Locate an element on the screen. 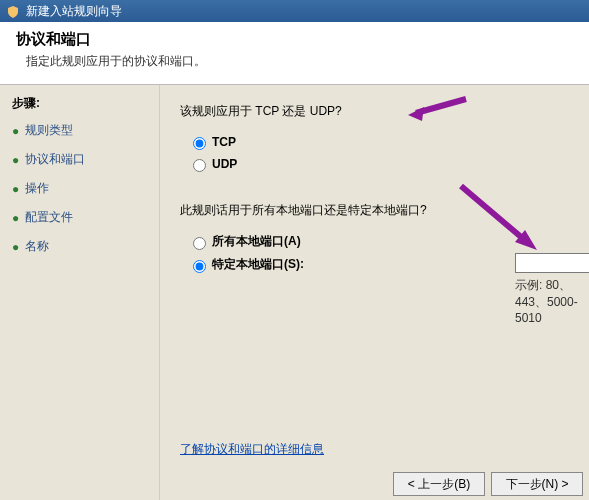 The image size is (589, 500). page-subtitle: 指定此规则应用于的协议和端口。 is located at coordinates (296, 62).